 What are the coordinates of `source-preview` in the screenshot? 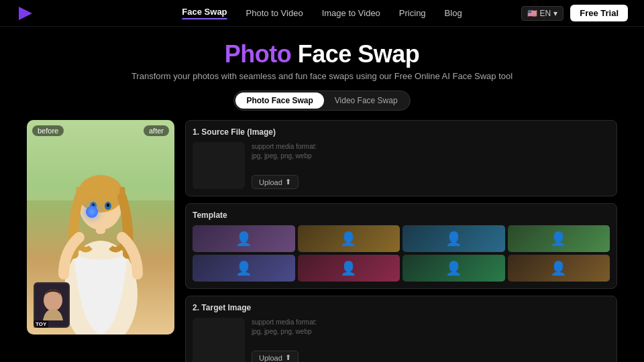 It's located at (219, 166).